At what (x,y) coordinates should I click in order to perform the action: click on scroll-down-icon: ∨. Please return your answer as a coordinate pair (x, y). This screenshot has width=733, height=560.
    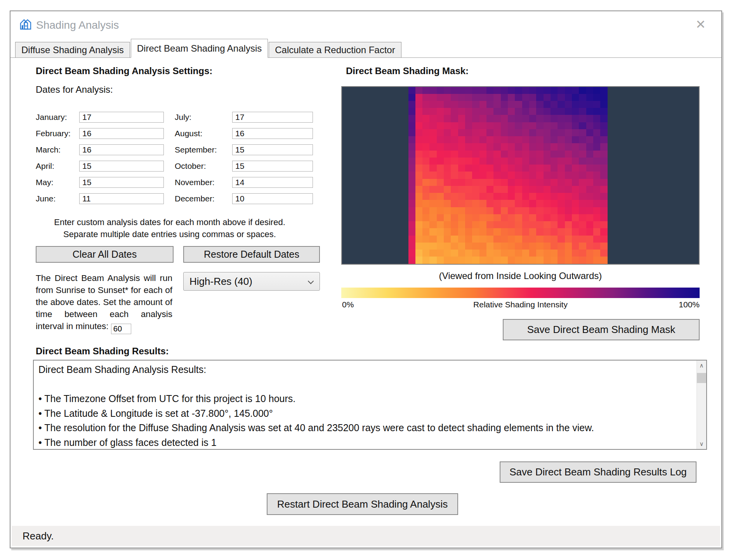
    Looking at the image, I should click on (702, 444).